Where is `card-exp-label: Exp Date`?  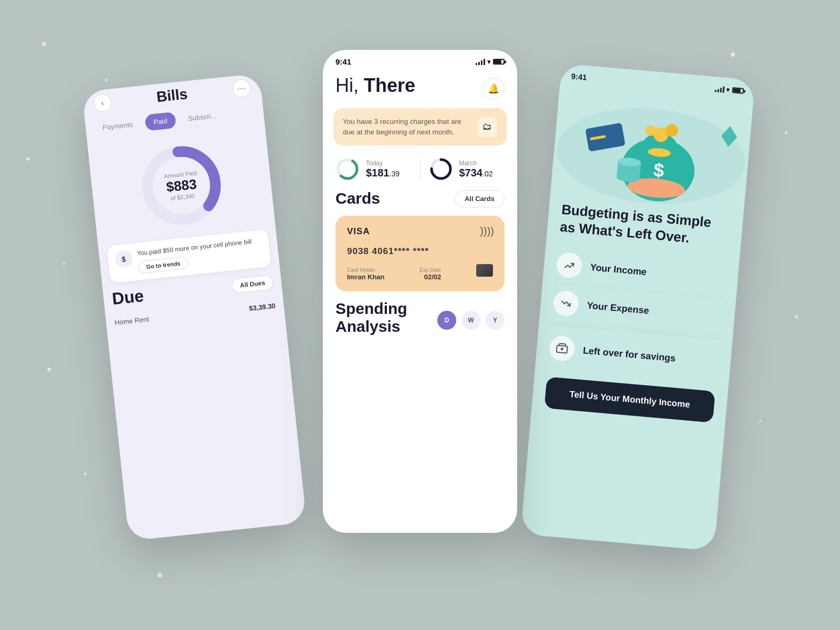 card-exp-label: Exp Date is located at coordinates (430, 270).